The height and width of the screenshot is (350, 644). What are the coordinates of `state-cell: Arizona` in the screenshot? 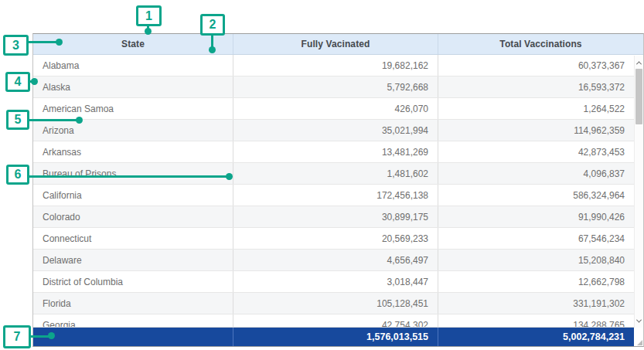 It's located at (133, 130).